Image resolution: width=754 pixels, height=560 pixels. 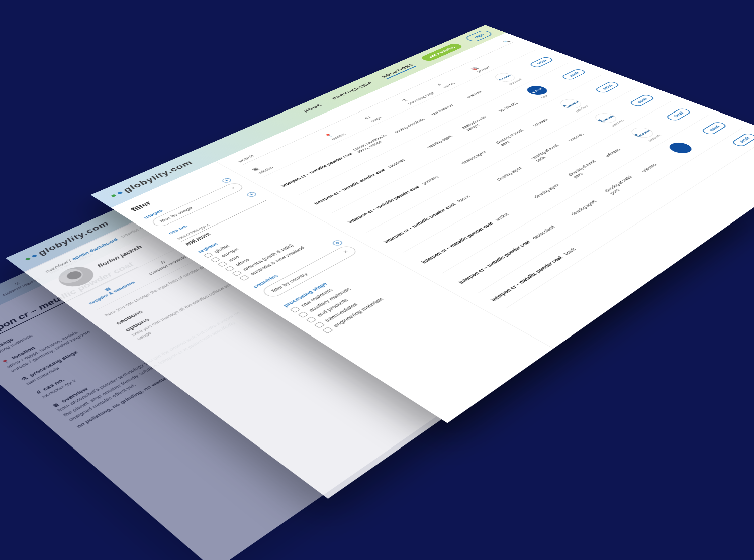 What do you see at coordinates (163, 262) in the screenshot?
I see `list-icon: ☰` at bounding box center [163, 262].